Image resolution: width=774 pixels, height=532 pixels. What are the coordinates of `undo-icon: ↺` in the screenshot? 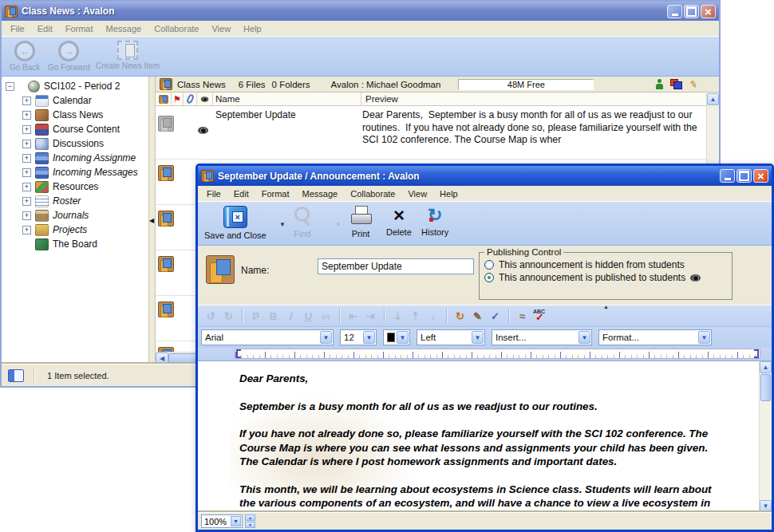 It's located at (211, 316).